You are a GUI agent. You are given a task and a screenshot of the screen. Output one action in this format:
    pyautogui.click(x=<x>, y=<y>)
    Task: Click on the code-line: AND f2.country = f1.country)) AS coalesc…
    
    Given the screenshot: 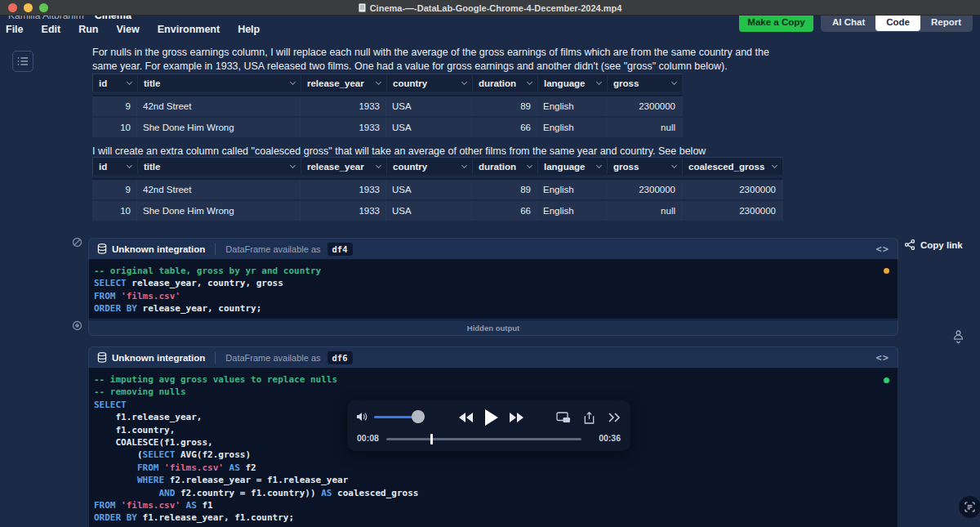 What is the action you would take?
    pyautogui.click(x=488, y=494)
    